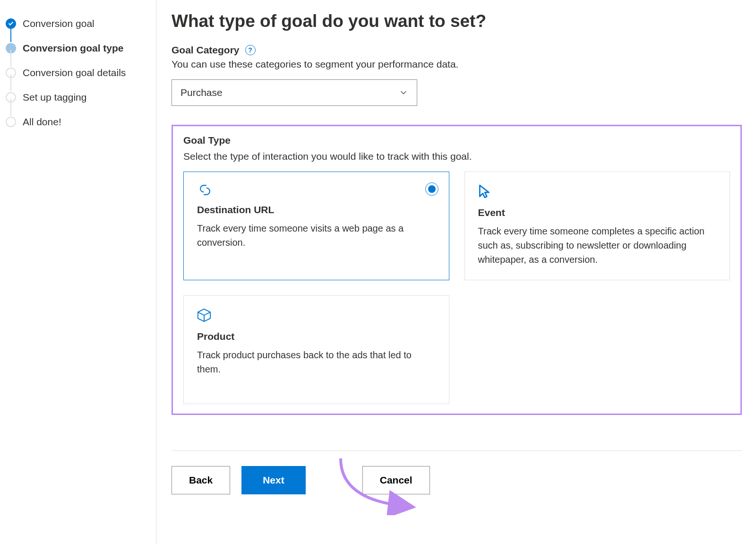 The height and width of the screenshot is (544, 756). Describe the element at coordinates (317, 191) in the screenshot. I see `link-icon` at that location.